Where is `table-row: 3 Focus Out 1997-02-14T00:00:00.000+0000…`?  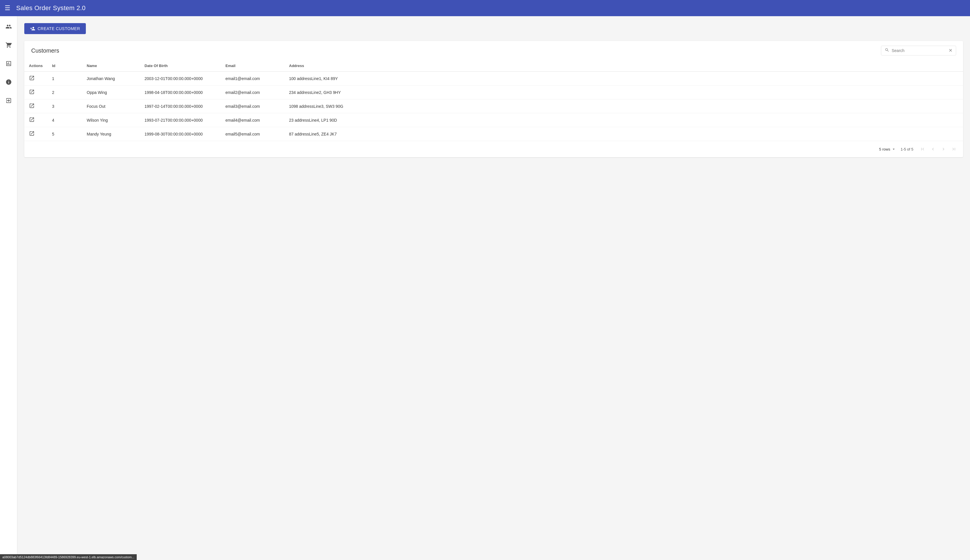
table-row: 3 Focus Out 1997-02-14T00:00:00.000+0000… is located at coordinates (494, 106).